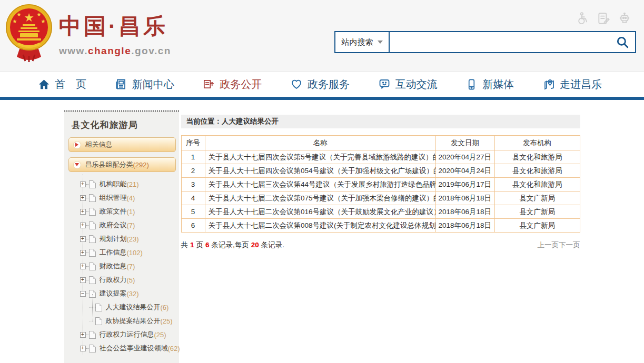 This screenshot has width=644, height=363. What do you see at coordinates (29, 33) in the screenshot?
I see `national-emblem-logo: ★ ★ ★ ★ ★` at bounding box center [29, 33].